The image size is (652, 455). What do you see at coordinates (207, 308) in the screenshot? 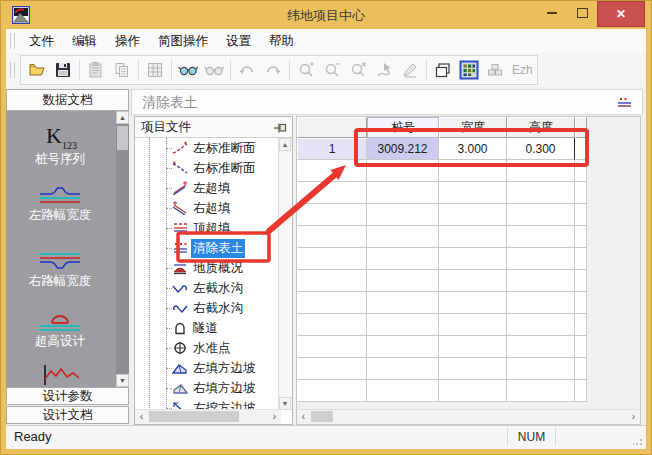
I see `tree-item-ditch-right: 右截水沟` at bounding box center [207, 308].